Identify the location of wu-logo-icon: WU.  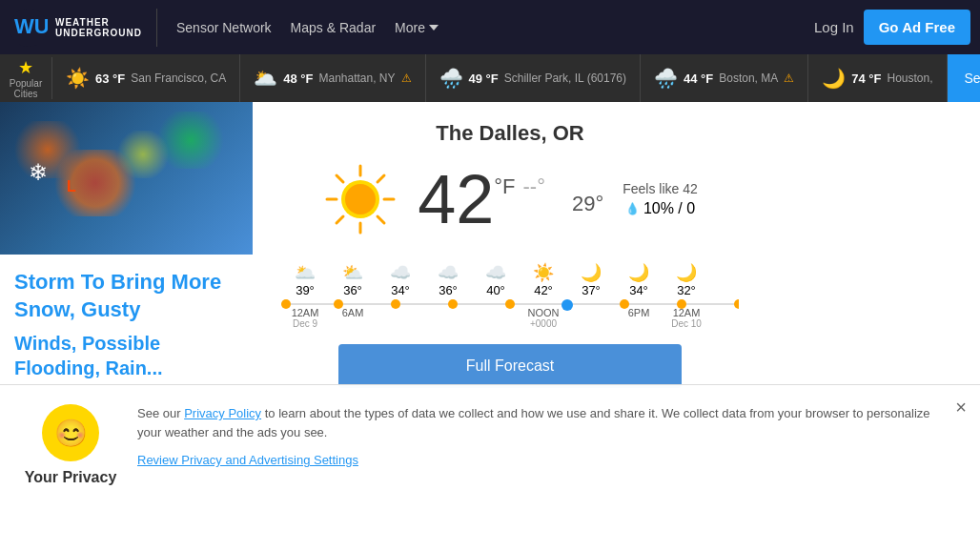
(29, 28).